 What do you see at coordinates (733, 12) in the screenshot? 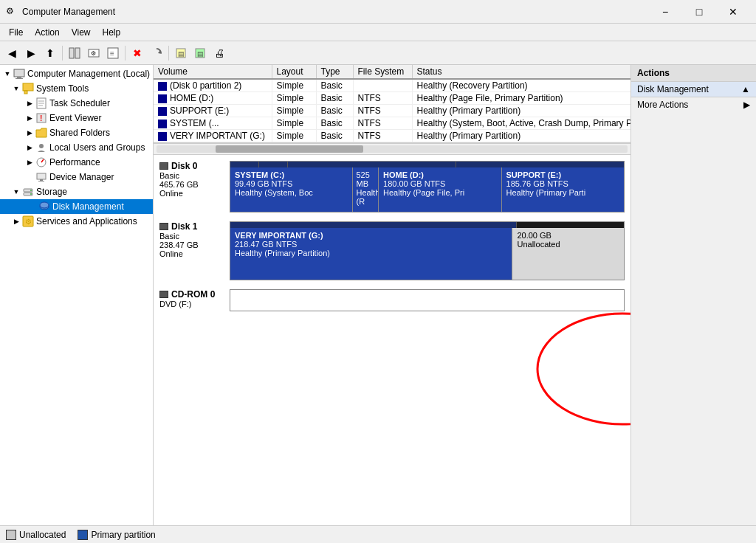
I see `close-button: ✕` at bounding box center [733, 12].